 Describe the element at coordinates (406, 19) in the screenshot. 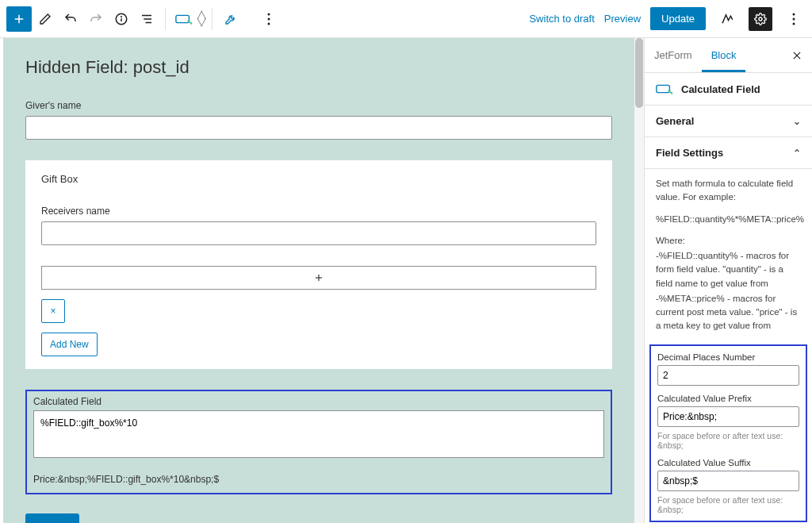

I see `top-toolbar: ╱╲ ╲╱ Switch to draft Preview Update` at that location.